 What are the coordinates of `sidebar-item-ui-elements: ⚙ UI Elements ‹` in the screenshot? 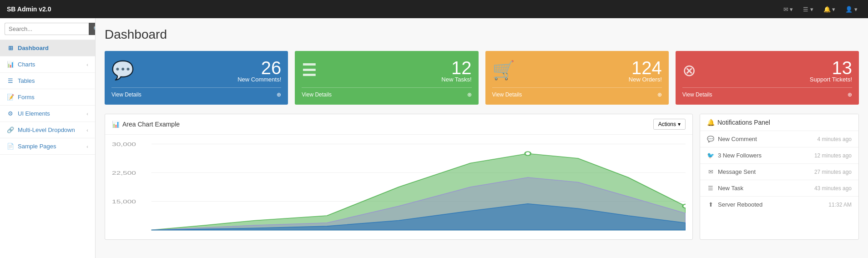 It's located at (47, 114).